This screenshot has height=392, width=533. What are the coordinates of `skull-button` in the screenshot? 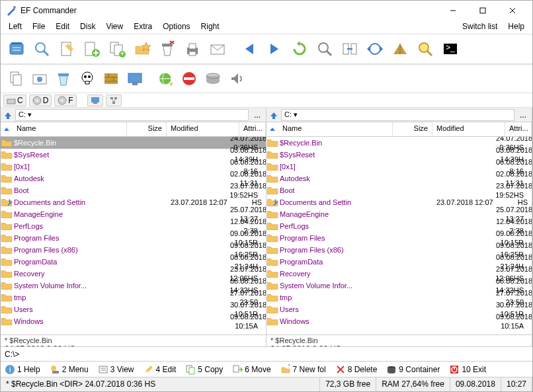 It's located at (87, 79).